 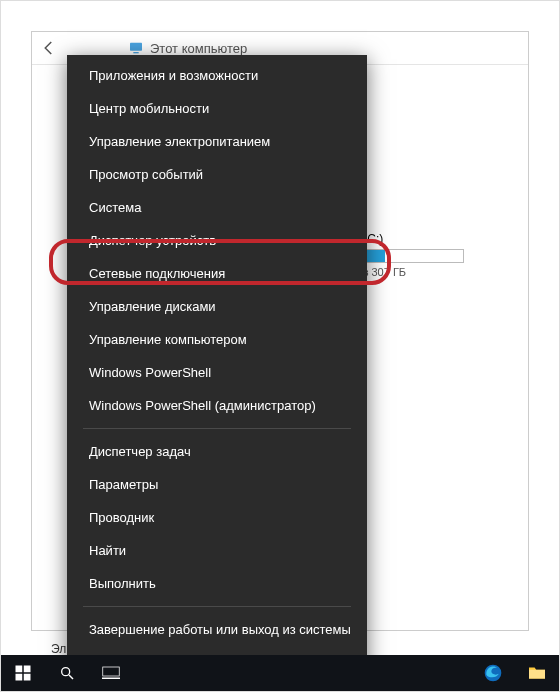 What do you see at coordinates (493, 673) in the screenshot?
I see `edge-icon` at bounding box center [493, 673].